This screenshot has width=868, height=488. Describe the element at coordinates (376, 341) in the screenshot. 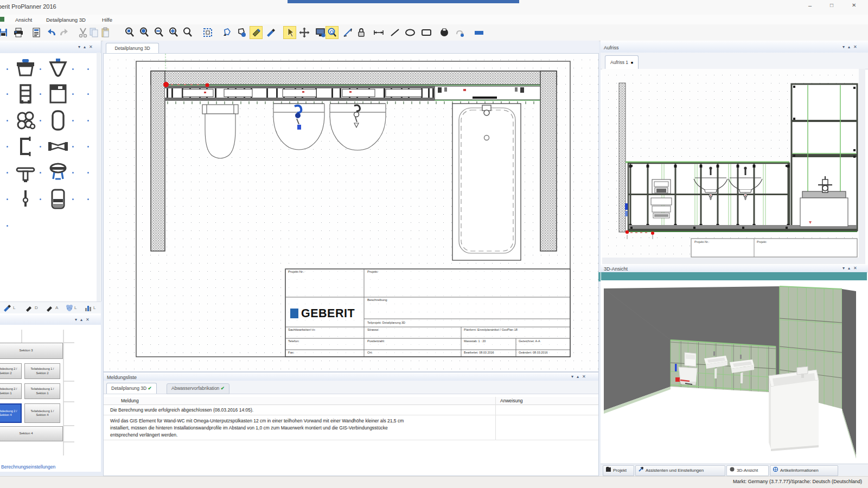

I see `svg-text: Postleitzahl:` at that location.